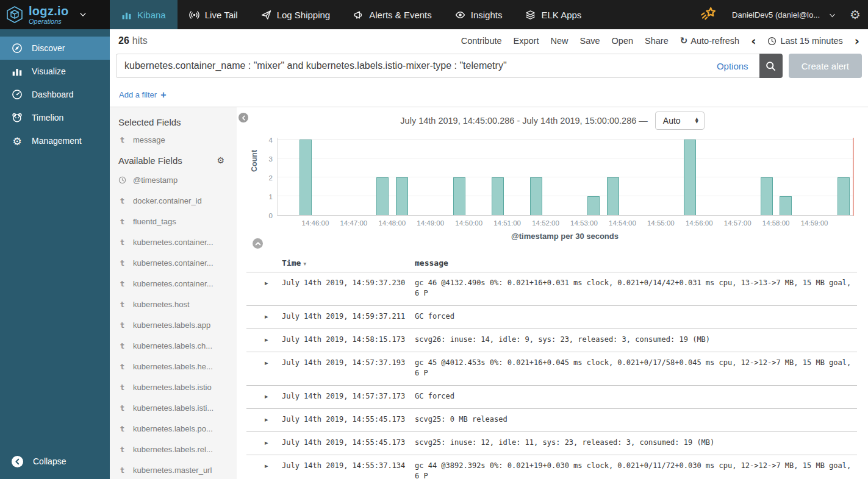 Image resolution: width=868 pixels, height=479 pixels. What do you see at coordinates (49, 71) in the screenshot?
I see `sidebar-item-label: Visualize` at bounding box center [49, 71].